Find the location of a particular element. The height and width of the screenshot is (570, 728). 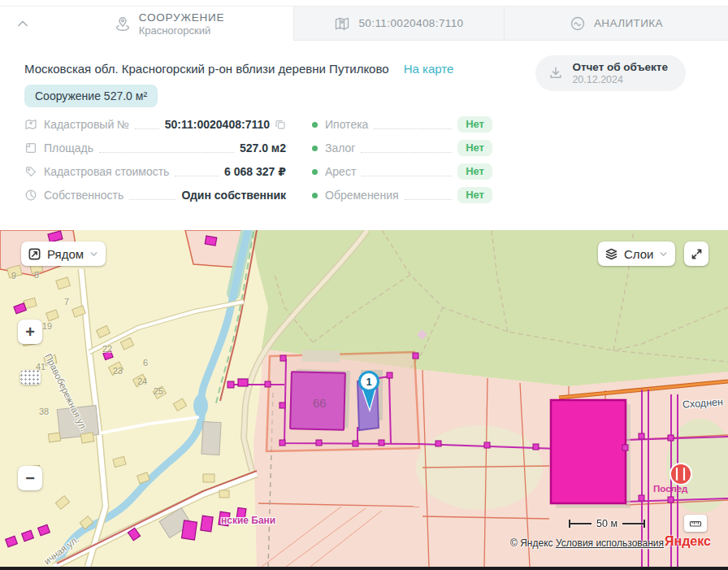

layers-label: Слои is located at coordinates (639, 254).